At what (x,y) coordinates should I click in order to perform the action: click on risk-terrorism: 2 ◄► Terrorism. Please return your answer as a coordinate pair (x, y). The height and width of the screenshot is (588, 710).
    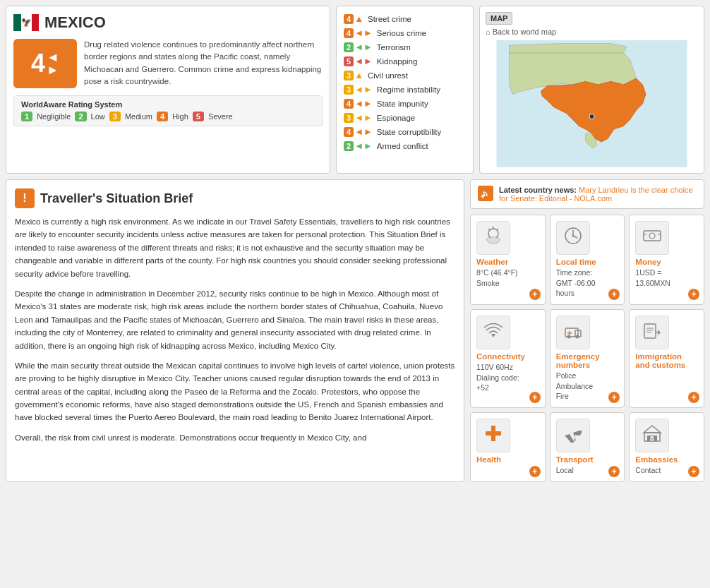
    Looking at the image, I should click on (405, 47).